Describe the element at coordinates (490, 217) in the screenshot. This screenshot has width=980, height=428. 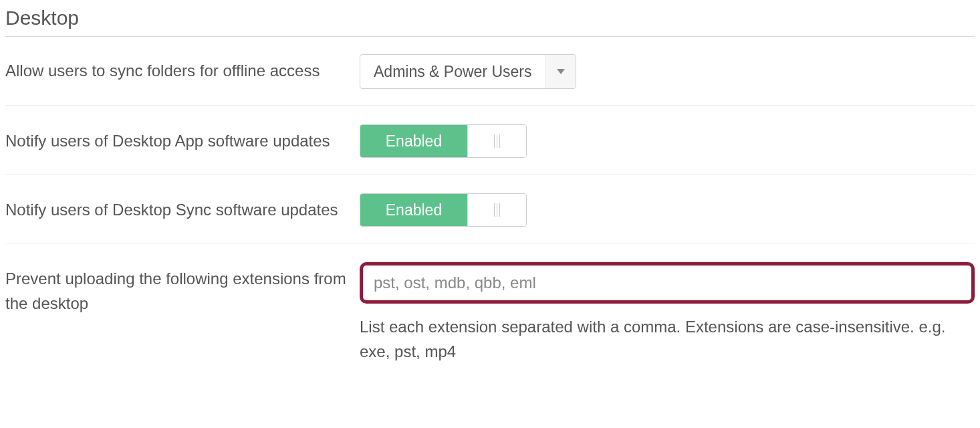
I see `row-notify-sync-updates: Notify users of Desktop Sync software up…` at that location.